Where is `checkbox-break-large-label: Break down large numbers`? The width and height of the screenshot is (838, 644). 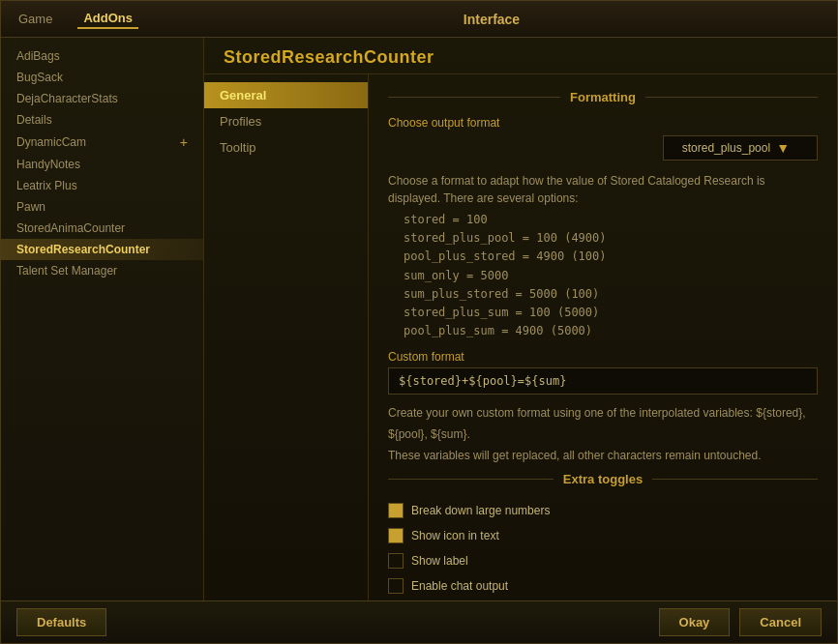 checkbox-break-large-label: Break down large numbers is located at coordinates (480, 511).